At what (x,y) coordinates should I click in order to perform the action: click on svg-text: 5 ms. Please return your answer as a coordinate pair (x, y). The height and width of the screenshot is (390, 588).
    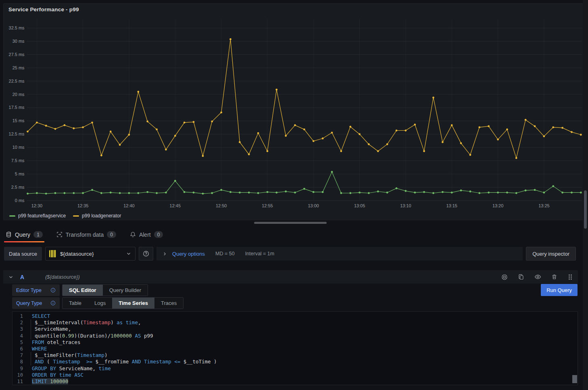
    Looking at the image, I should click on (20, 174).